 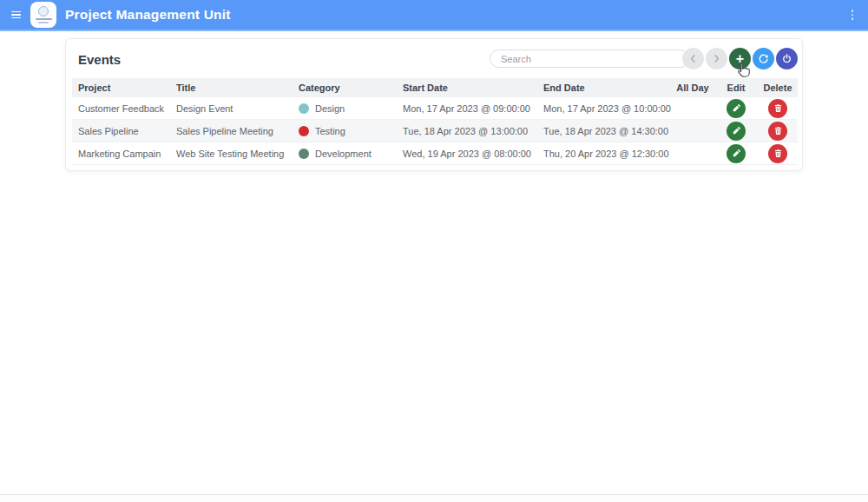 What do you see at coordinates (717, 59) in the screenshot?
I see `chevron-right-icon` at bounding box center [717, 59].